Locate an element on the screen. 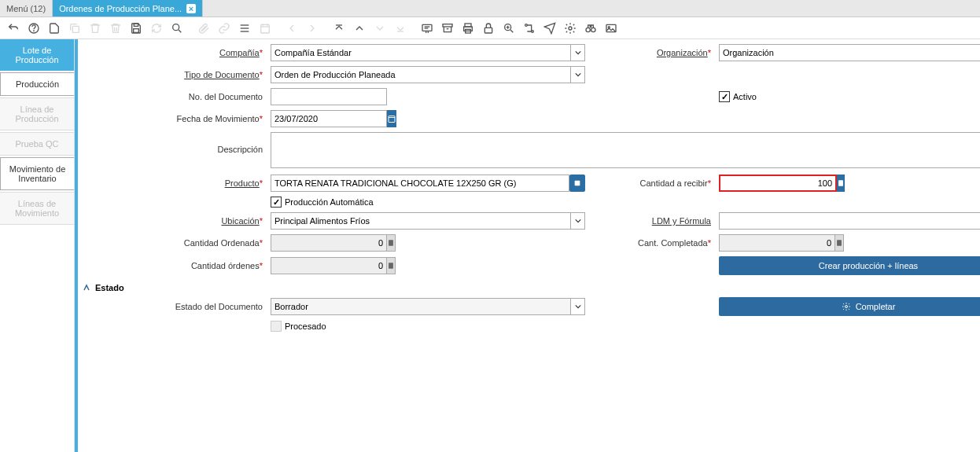  input-no-documento is located at coordinates (329, 97).